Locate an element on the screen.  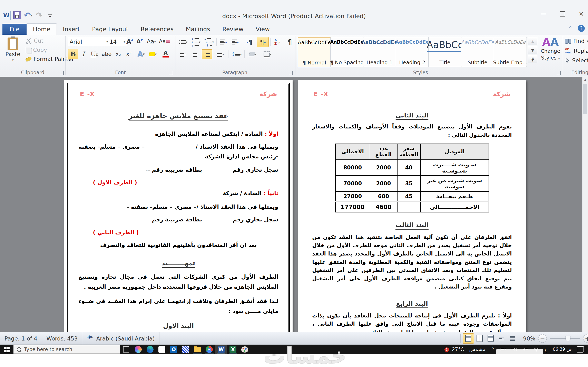
vertical-scrollbar: ▲ is located at coordinates (585, 204).